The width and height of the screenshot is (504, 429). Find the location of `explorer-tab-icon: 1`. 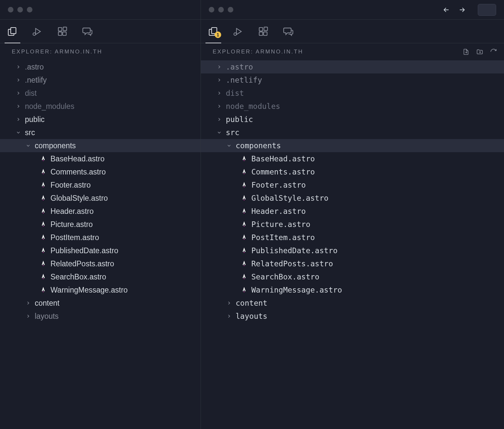

explorer-tab-icon: 1 is located at coordinates (213, 31).